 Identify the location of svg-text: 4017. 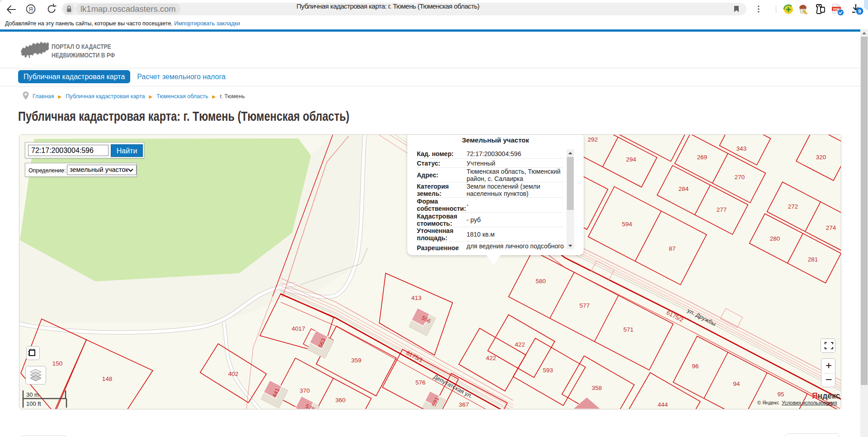
(298, 328).